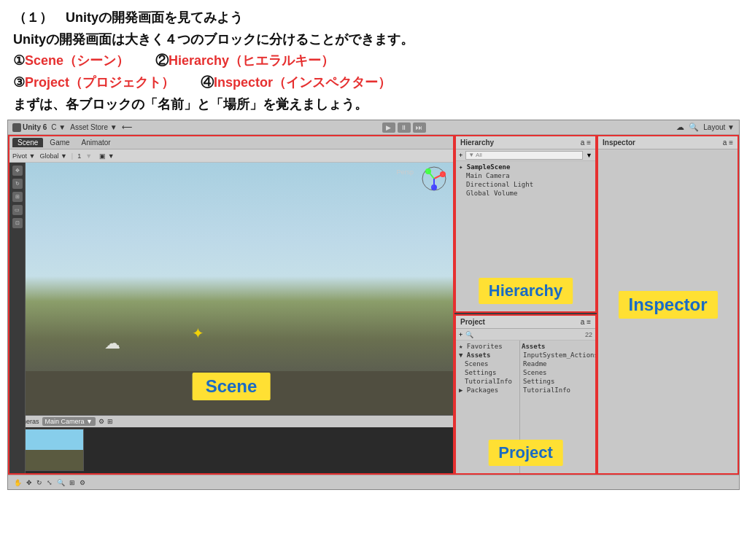  What do you see at coordinates (18, 184) in the screenshot?
I see `tool-rotate: ↻` at bounding box center [18, 184].